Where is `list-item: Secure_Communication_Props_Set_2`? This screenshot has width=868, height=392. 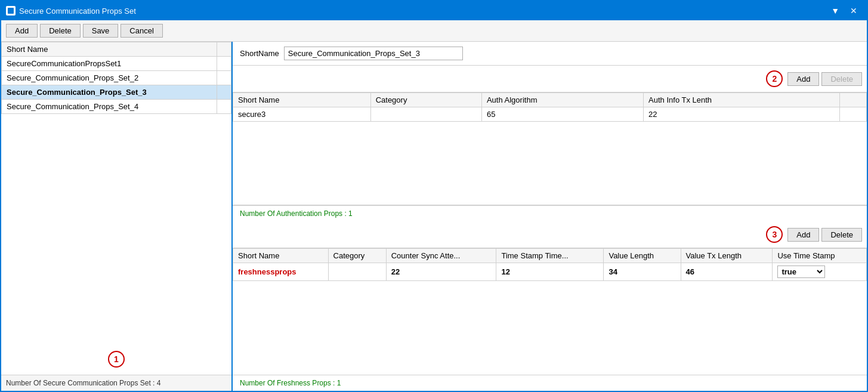
list-item: Secure_Communication_Props_Set_2 is located at coordinates (117, 78).